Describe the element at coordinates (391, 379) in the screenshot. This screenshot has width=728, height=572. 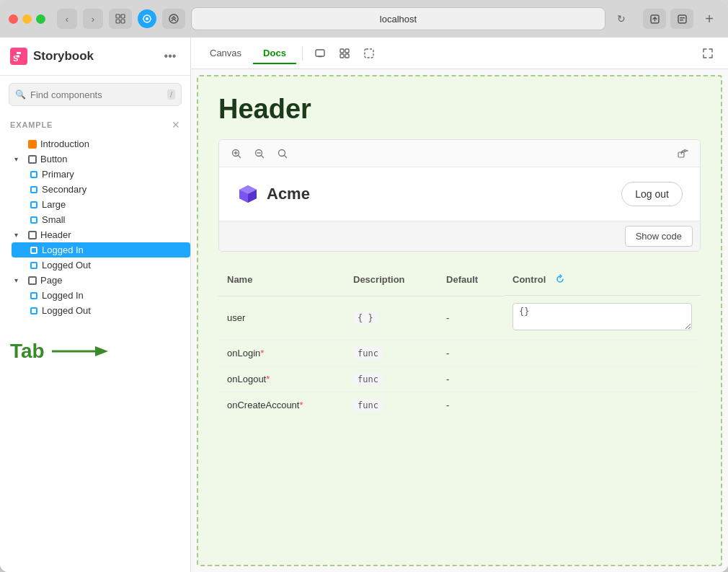
I see `prop-description: func` at that location.